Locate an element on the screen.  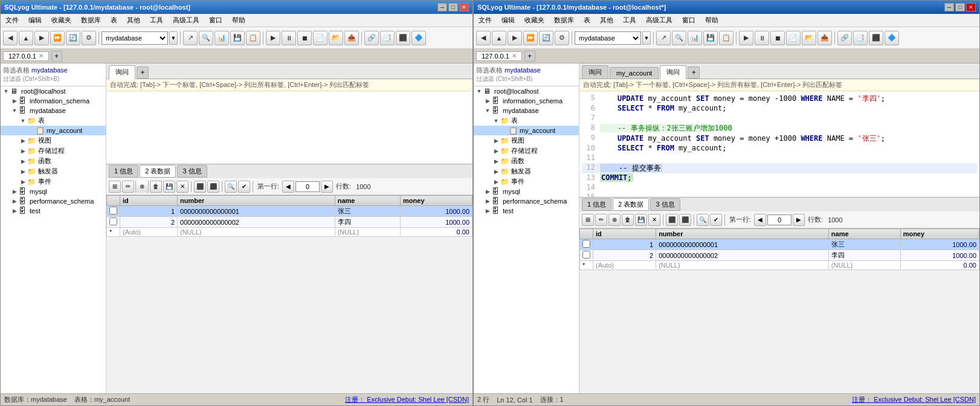
tree-item-root: ▼ 🖥 root@localhost is located at coordinates (53, 91).